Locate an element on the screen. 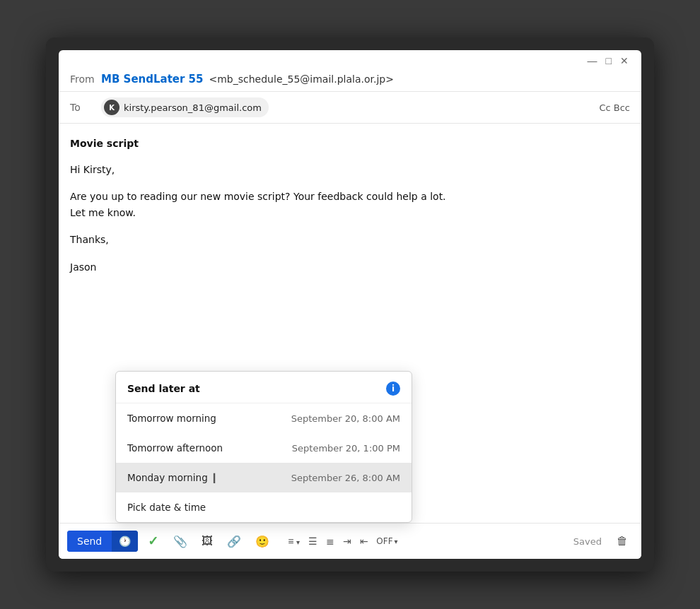 Image resolution: width=700 pixels, height=609 pixels. check-button: ✓ is located at coordinates (153, 541).